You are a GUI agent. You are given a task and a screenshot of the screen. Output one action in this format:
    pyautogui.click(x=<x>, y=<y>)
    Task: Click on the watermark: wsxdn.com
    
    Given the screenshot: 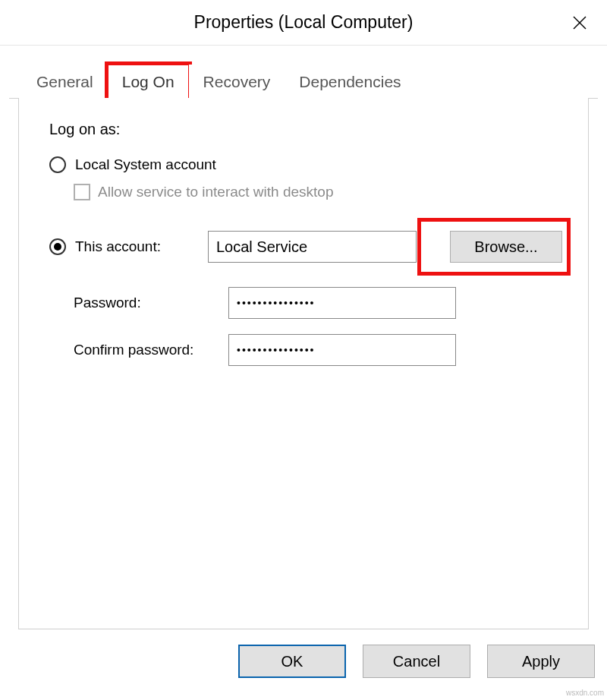 What is the action you would take?
    pyautogui.click(x=585, y=692)
    